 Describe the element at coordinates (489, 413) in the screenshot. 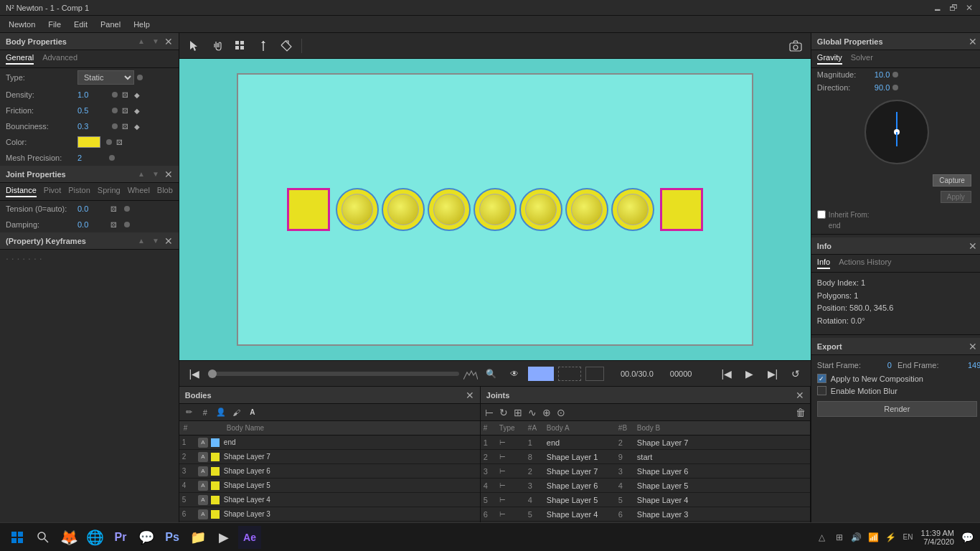

I see `joint-tool-link: ⊢` at that location.